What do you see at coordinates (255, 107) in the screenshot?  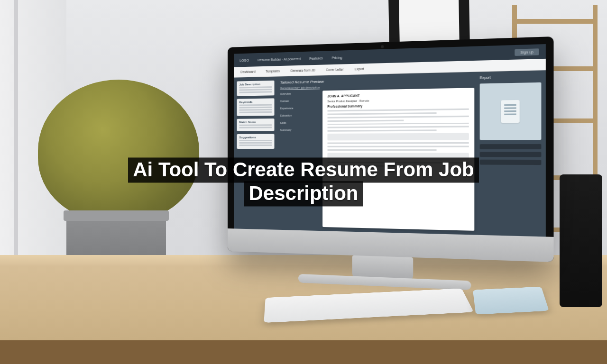 I see `side-card: Keywords` at bounding box center [255, 107].